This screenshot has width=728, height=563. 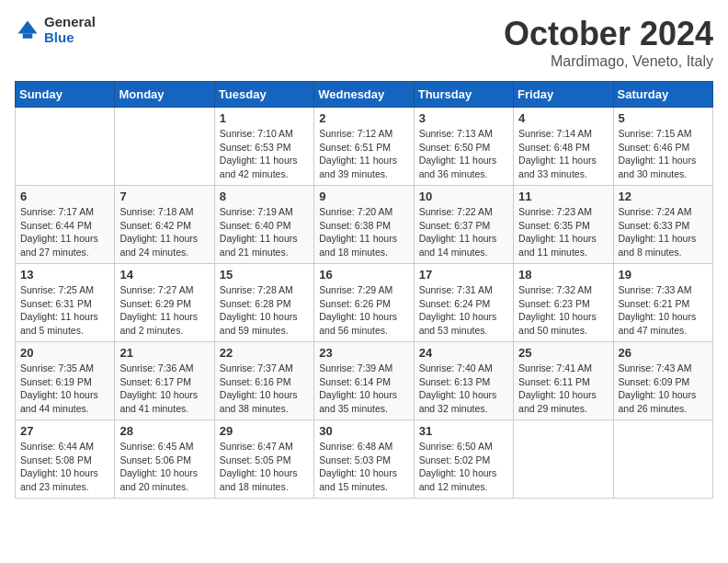 I want to click on calendar-cell: 4Sunrise: 7:14 AM Sunset: 6:48 PM Daylig…, so click(x=563, y=147).